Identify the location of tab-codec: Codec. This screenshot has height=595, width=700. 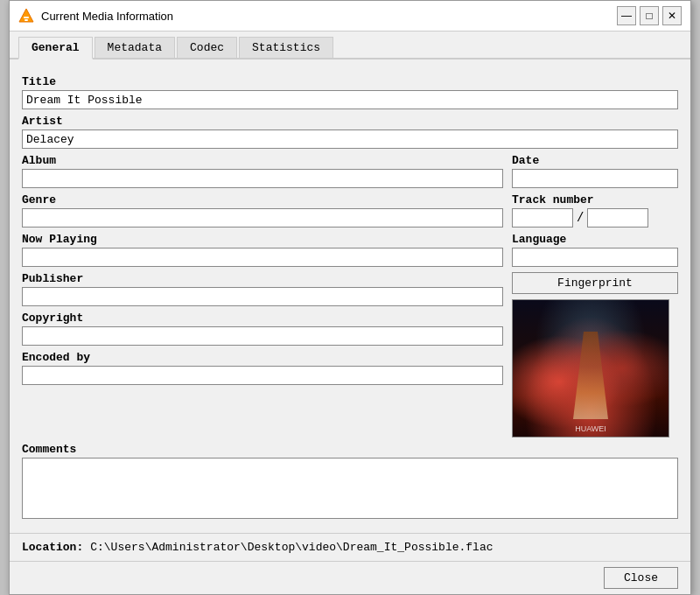
(206, 47).